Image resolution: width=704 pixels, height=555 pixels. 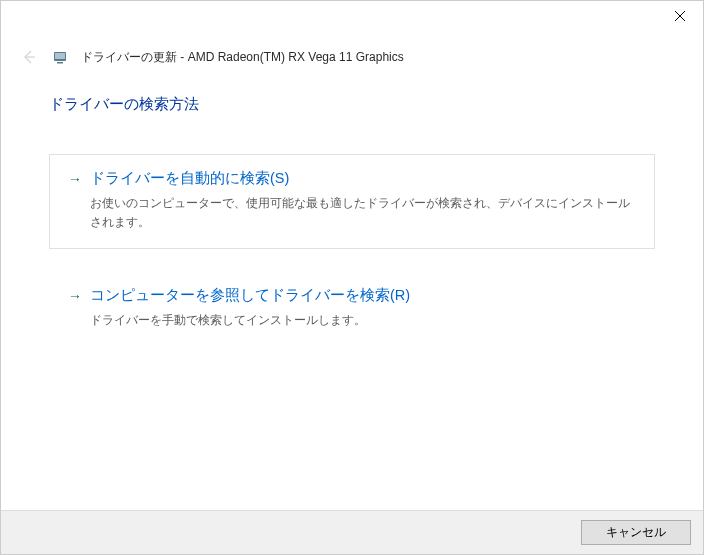 What do you see at coordinates (352, 213) in the screenshot?
I see `option-description: お使いのコンピューターで、使用可能な最も適したドライバーが検索され、デバイスにイ…` at bounding box center [352, 213].